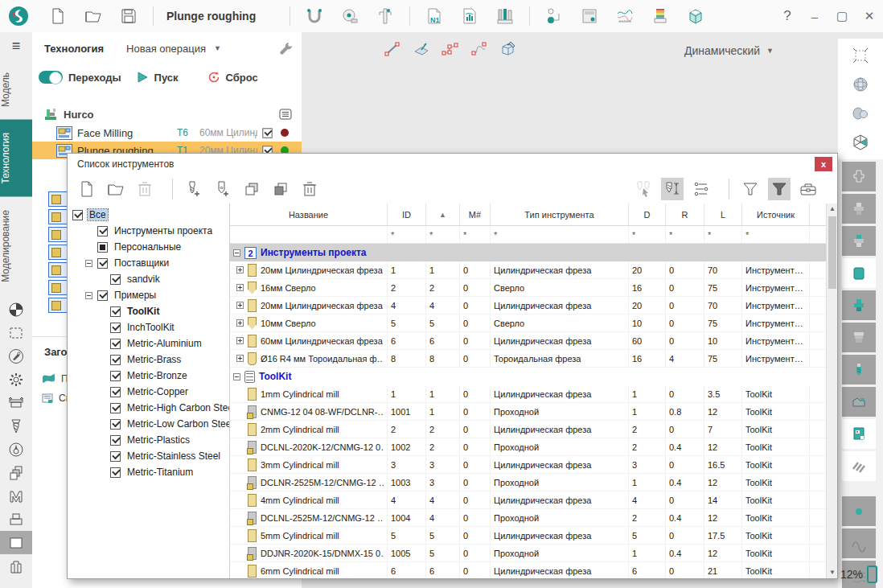 Image resolution: width=883 pixels, height=588 pixels. Describe the element at coordinates (267, 133) in the screenshot. I see `operation-checkbox` at that location.